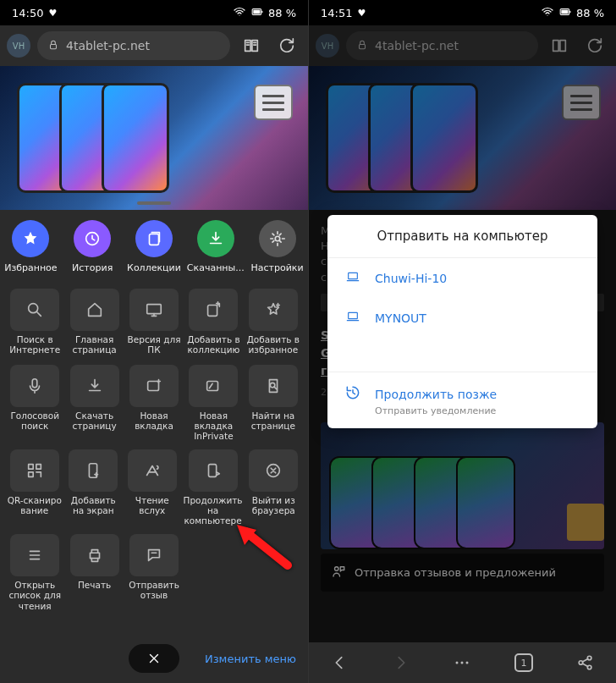 Image resolution: width=616 pixels, height=683 pixels. What do you see at coordinates (154, 247) in the screenshot?
I see `menu-collections: Коллекции` at bounding box center [154, 247].